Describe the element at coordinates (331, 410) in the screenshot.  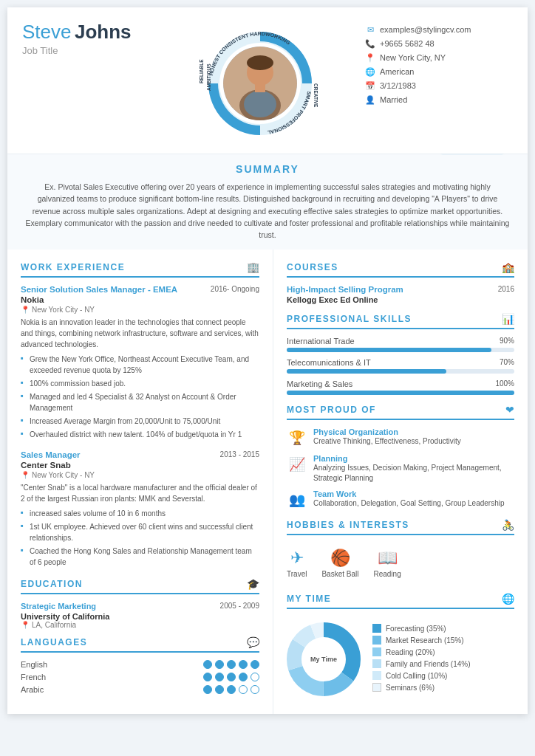
I see `proud-title: MOST PROUD OF` at that location.